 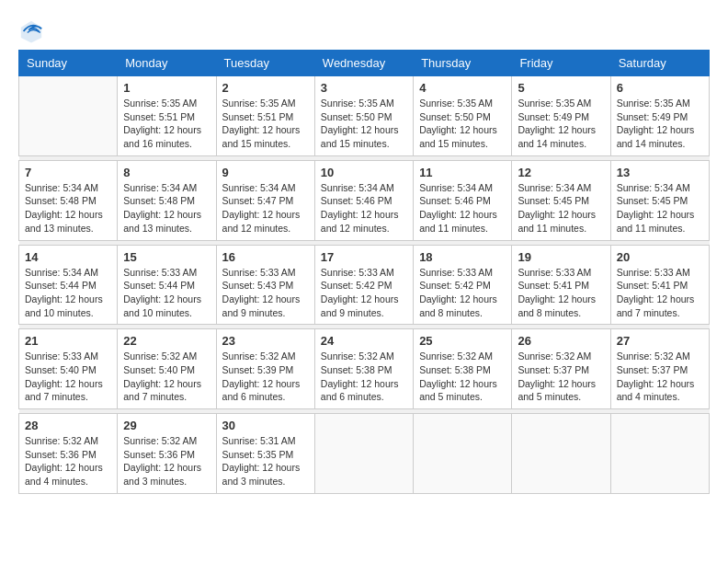 What do you see at coordinates (266, 462) in the screenshot?
I see `day-info: Sunrise: 5:31 AMSunset: 5:35 PMDaylight:…` at bounding box center [266, 462].